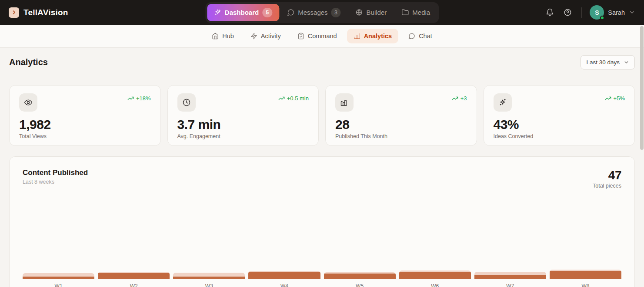 The height and width of the screenshot is (287, 644). I want to click on subnav-item-activity: Activity, so click(266, 36).